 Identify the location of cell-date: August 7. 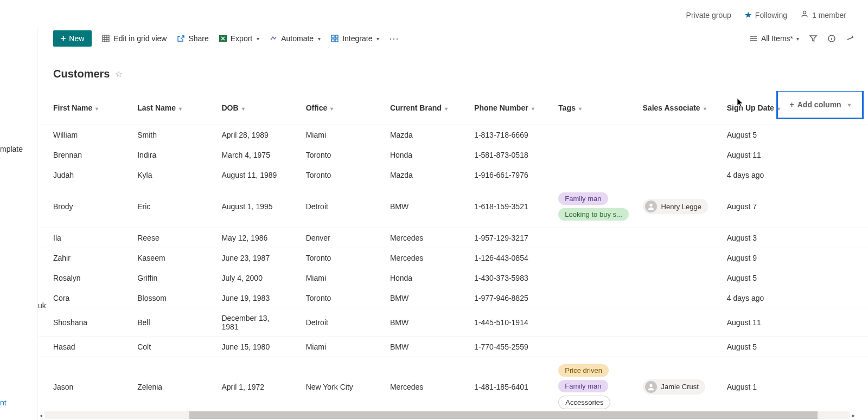
(743, 207).